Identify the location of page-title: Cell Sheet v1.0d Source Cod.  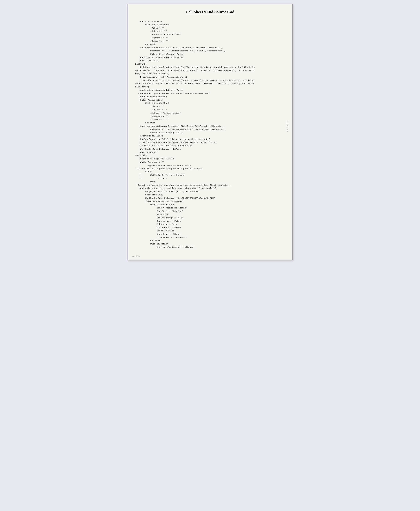
(210, 12).